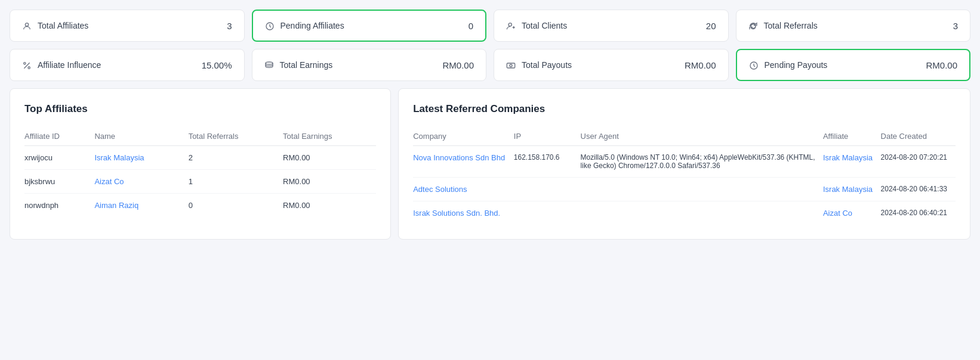 This screenshot has height=360, width=980. Describe the element at coordinates (269, 65) in the screenshot. I see `stack-icon` at that location.